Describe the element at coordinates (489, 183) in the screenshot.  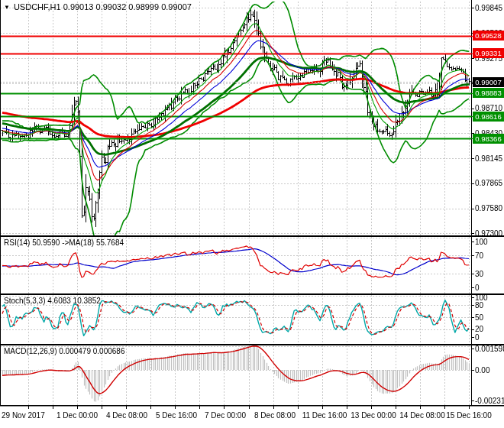
I see `price-axis-label: 0.97865` at that location.